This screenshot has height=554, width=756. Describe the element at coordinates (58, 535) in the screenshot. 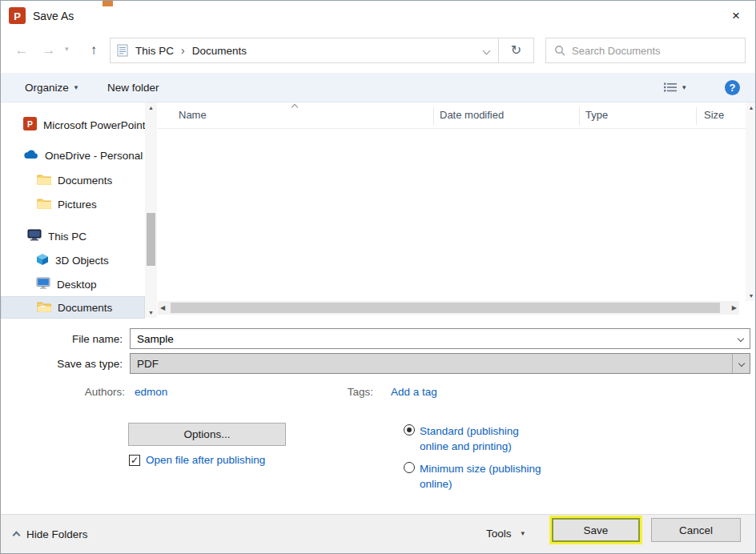

I see `hide-folders-label: Hide Folders` at that location.